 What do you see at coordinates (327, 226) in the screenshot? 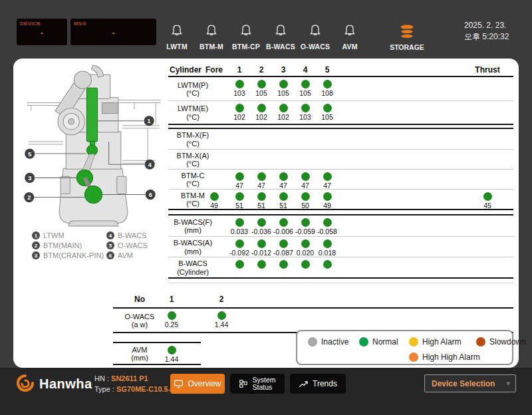
I see `table-cell: -0.058` at bounding box center [327, 226].